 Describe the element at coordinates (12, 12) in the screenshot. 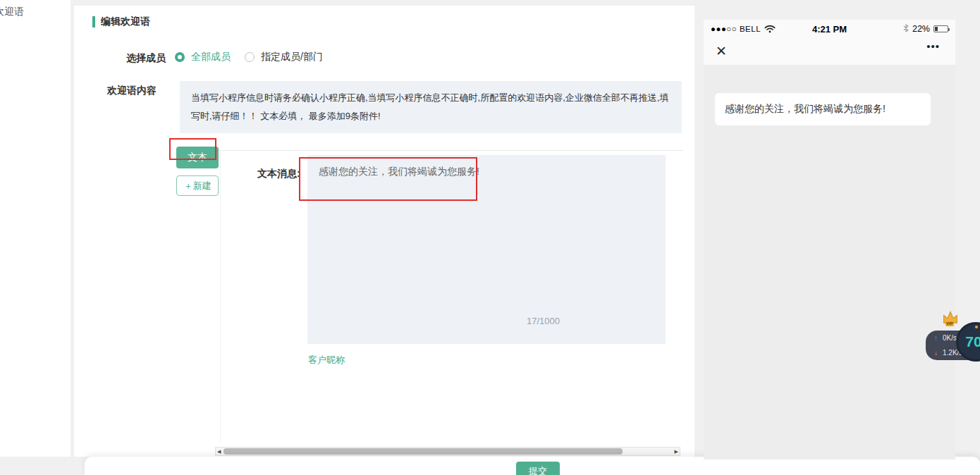

I see `sidebar-item-welcome-message: 欢迎语` at that location.